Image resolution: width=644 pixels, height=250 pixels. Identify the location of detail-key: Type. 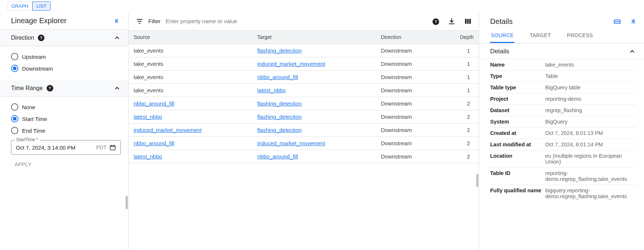
(518, 76).